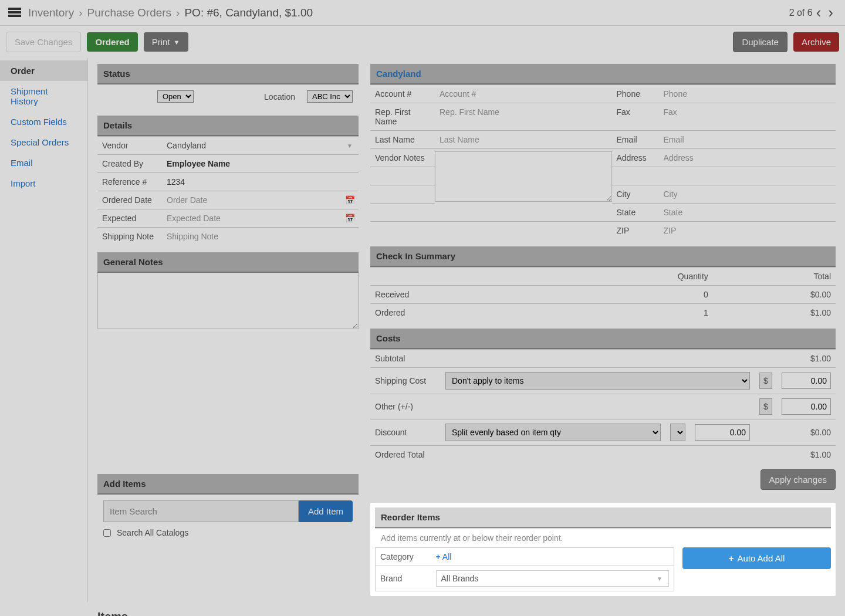 The image size is (845, 616). What do you see at coordinates (130, 237) in the screenshot?
I see `shipping-note-label: Shipping Note` at bounding box center [130, 237].